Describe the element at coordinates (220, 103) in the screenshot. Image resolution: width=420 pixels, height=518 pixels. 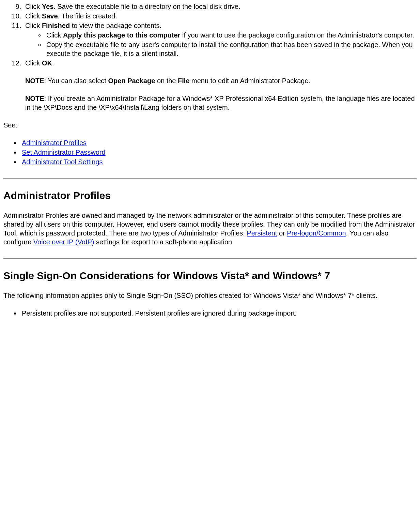
I see `text: : If you create an Administrator Package…` at that location.